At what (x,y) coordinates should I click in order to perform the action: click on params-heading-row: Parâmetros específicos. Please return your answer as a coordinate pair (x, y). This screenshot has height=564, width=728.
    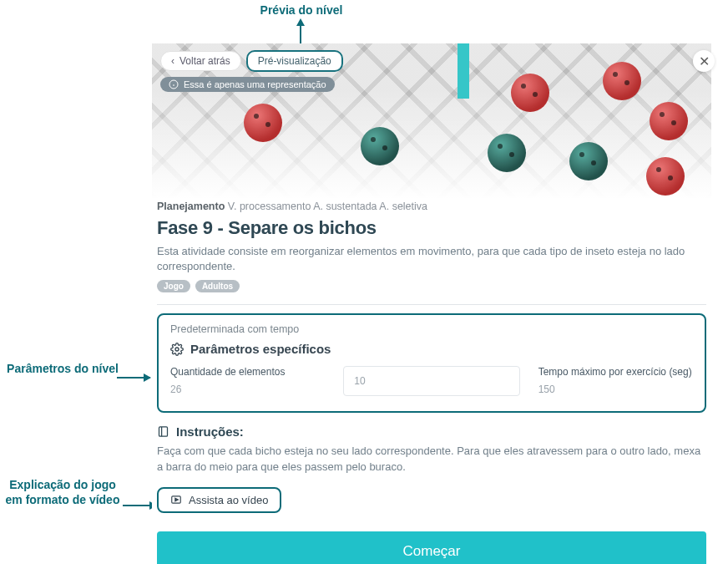
    Looking at the image, I should click on (432, 349).